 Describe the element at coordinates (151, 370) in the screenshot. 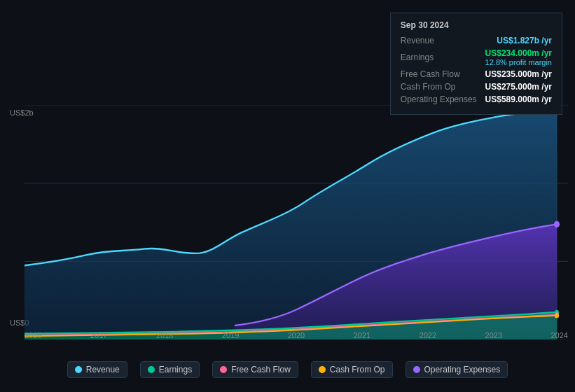

I see `legend-dot-earnings` at that location.